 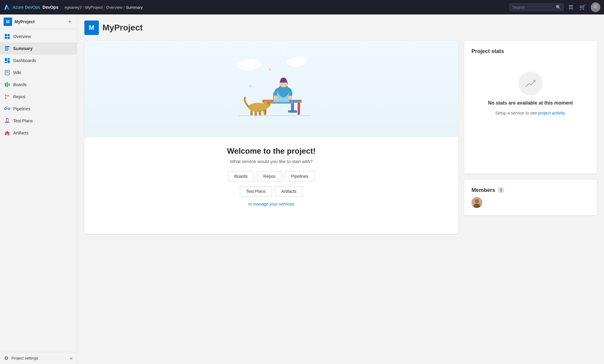 I want to click on sidebar-item-repos: Repos, so click(x=39, y=97).